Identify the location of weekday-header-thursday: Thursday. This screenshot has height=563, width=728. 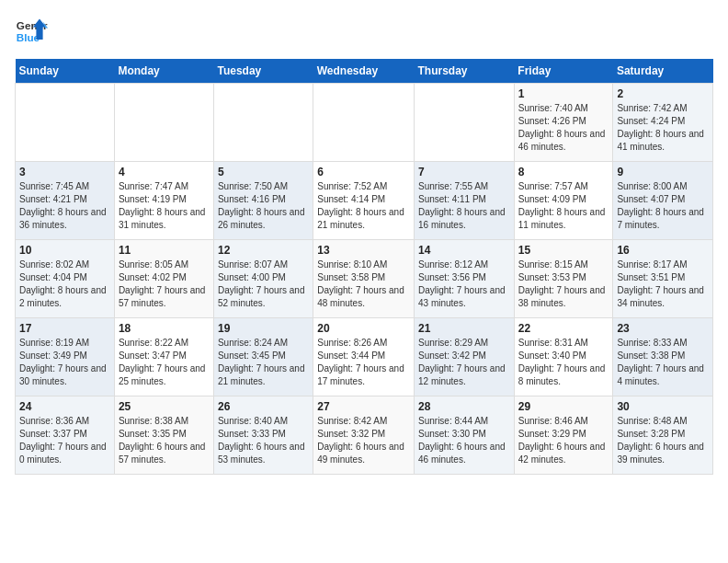
(465, 72).